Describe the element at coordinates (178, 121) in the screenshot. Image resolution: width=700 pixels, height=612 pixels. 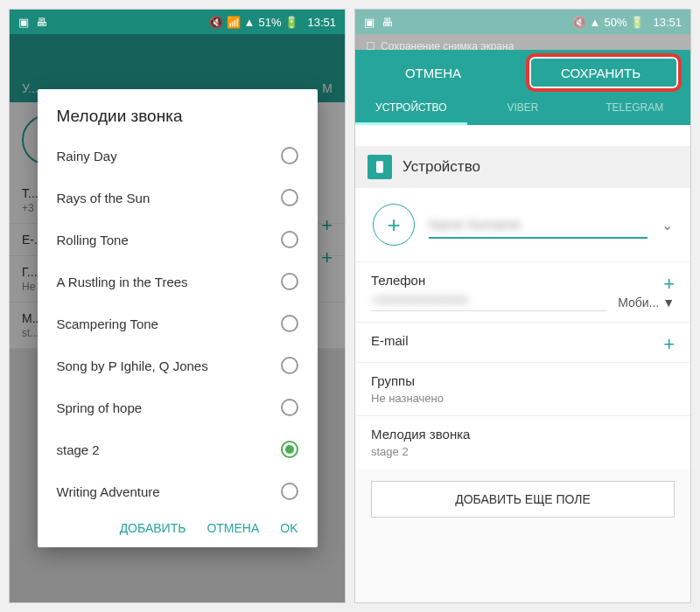
I see `dialog-title: Мелодии звонка` at that location.